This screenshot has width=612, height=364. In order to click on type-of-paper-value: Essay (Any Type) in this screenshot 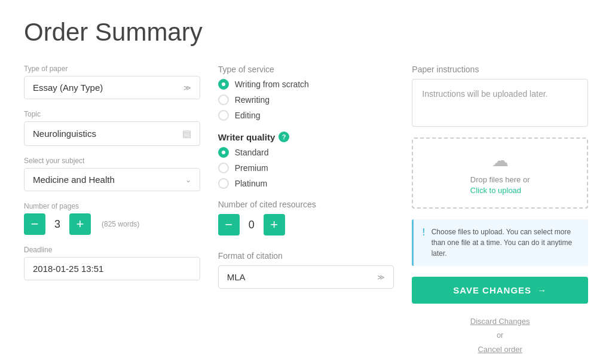, I will do `click(68, 87)`.